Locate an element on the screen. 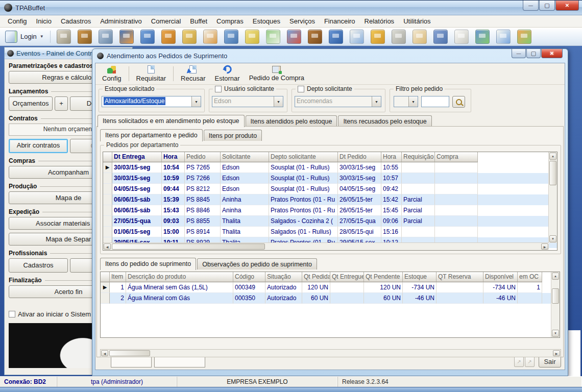 The image size is (582, 392). column-header: Compra is located at coordinates (456, 157).